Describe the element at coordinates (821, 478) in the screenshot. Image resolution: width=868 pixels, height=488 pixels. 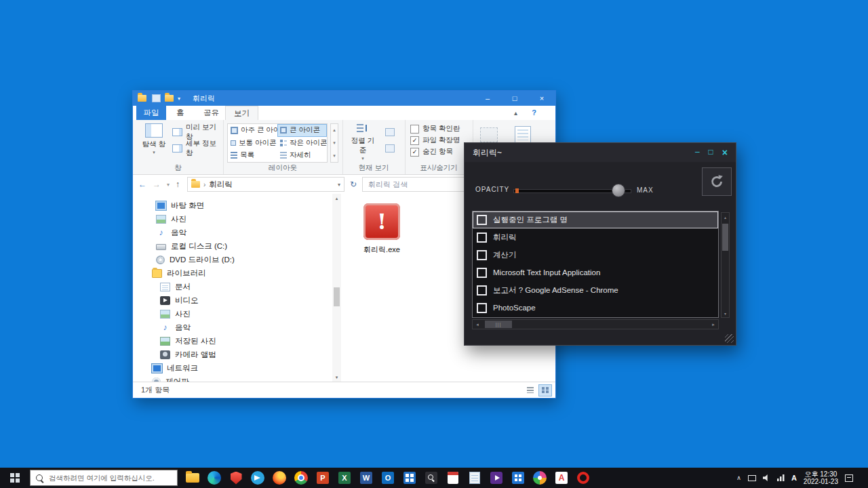
I see `taskbar-clock: 오후 12:30 2022-01-23` at that location.